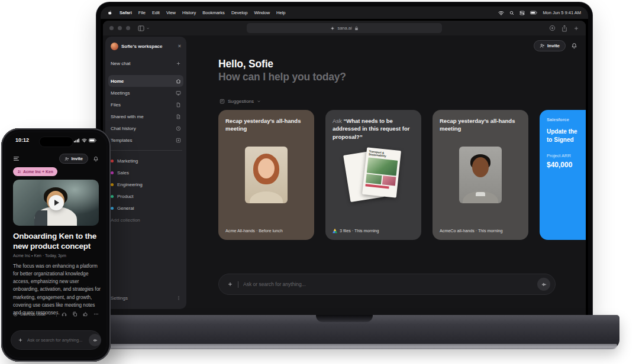  I want to click on add-collection-button: Add collection, so click(146, 220).